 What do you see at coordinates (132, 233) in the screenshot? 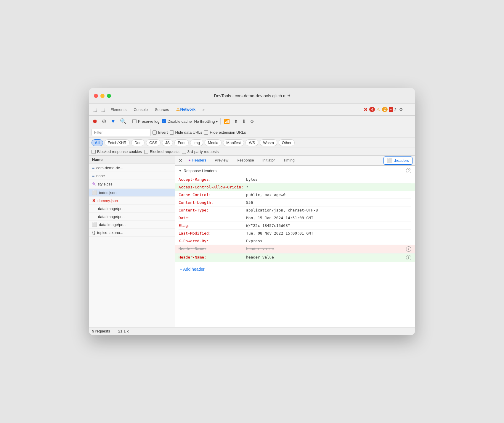
I see `sidebar-item-topics: {} topics-taxono...` at bounding box center [132, 233].